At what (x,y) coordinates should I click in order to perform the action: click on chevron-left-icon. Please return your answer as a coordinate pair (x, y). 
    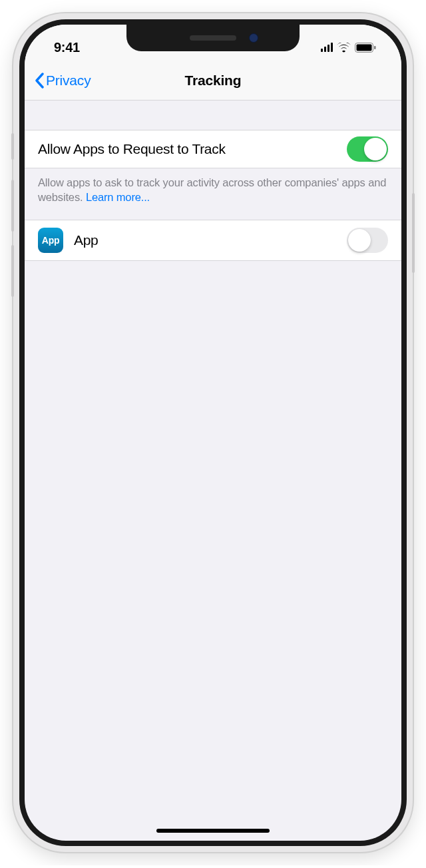
    Looking at the image, I should click on (39, 81).